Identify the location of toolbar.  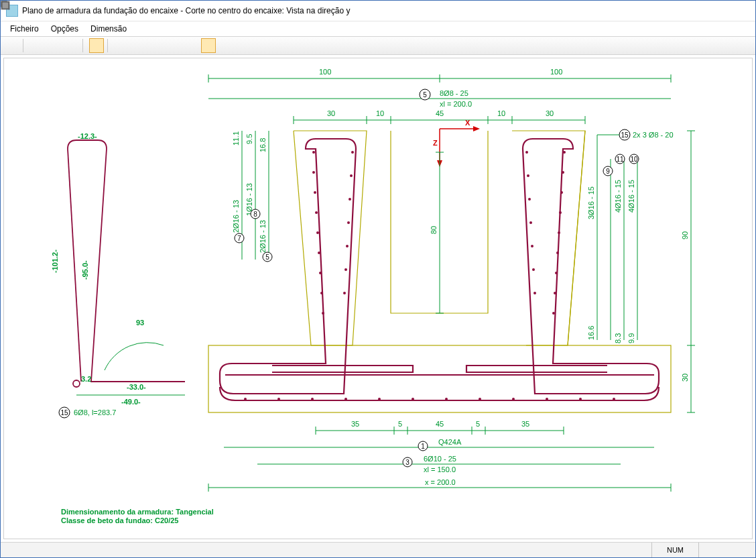
(378, 46).